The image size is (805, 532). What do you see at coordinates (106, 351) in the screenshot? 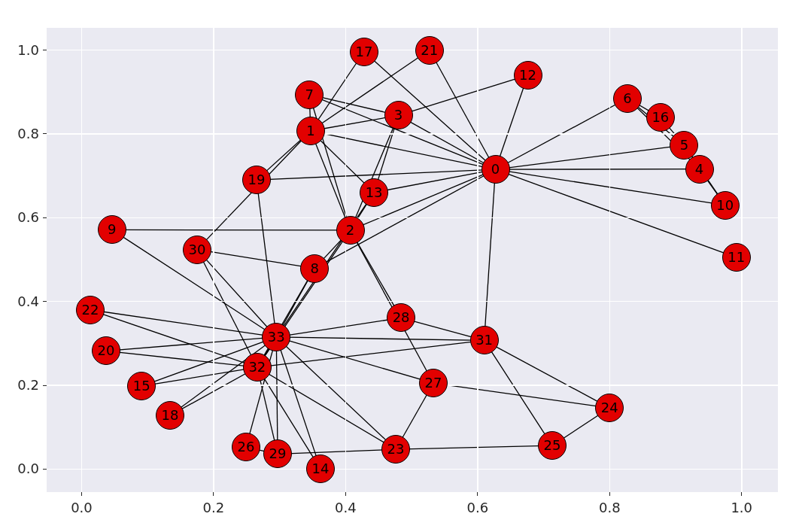
I see `node-20: 20` at bounding box center [106, 351].